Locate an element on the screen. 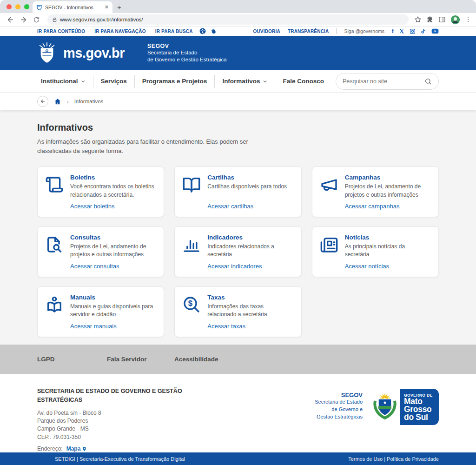 The height and width of the screenshot is (465, 476). nav-item-servicos: Serviços is located at coordinates (113, 81).